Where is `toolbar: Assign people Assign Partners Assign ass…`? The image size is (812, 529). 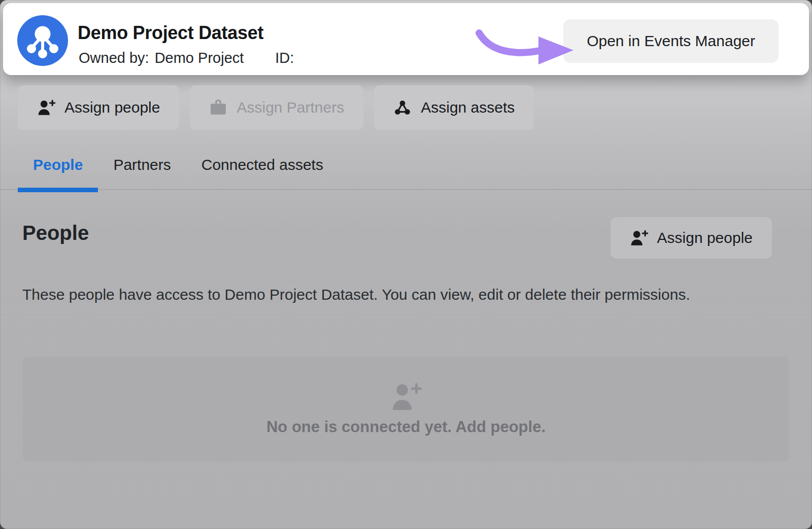 toolbar: Assign people Assign Partners Assign ass… is located at coordinates (276, 108).